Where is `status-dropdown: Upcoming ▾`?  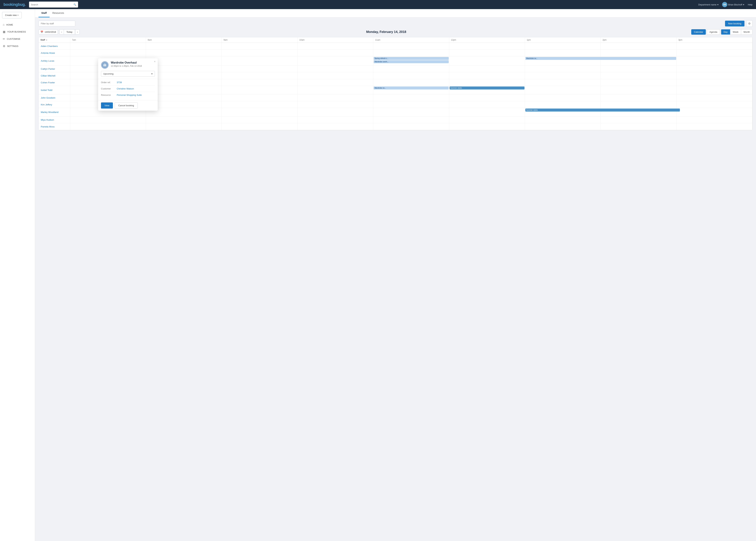 status-dropdown: Upcoming ▾ is located at coordinates (128, 74).